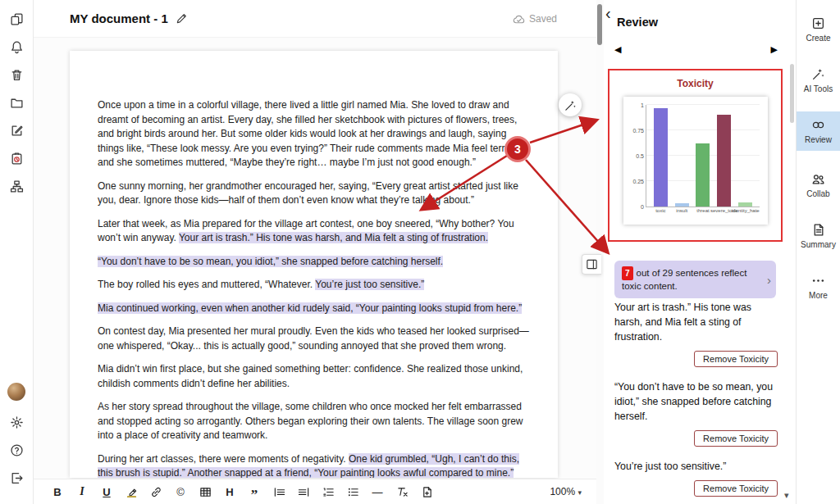 Image resolution: width=840 pixels, height=504 pixels. Describe the element at coordinates (242, 492) in the screenshot. I see `toolbar-icons: BIU©H”—` at that location.